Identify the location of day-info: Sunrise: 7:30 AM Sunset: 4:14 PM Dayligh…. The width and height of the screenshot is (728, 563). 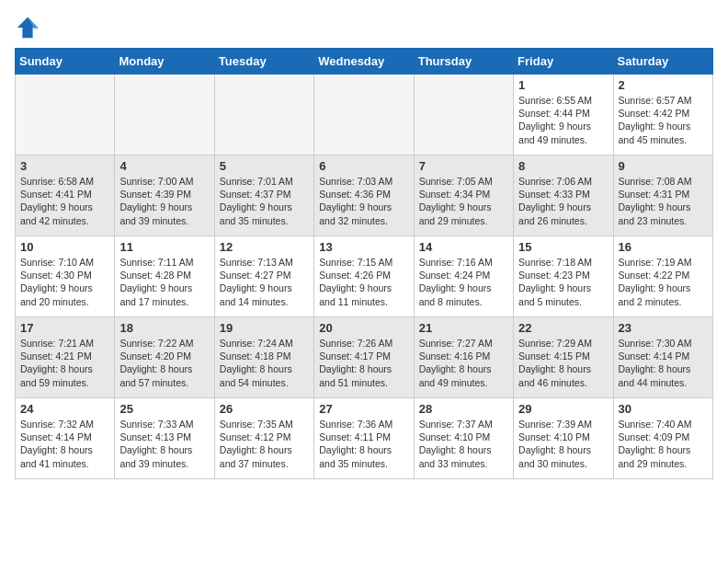
(664, 362).